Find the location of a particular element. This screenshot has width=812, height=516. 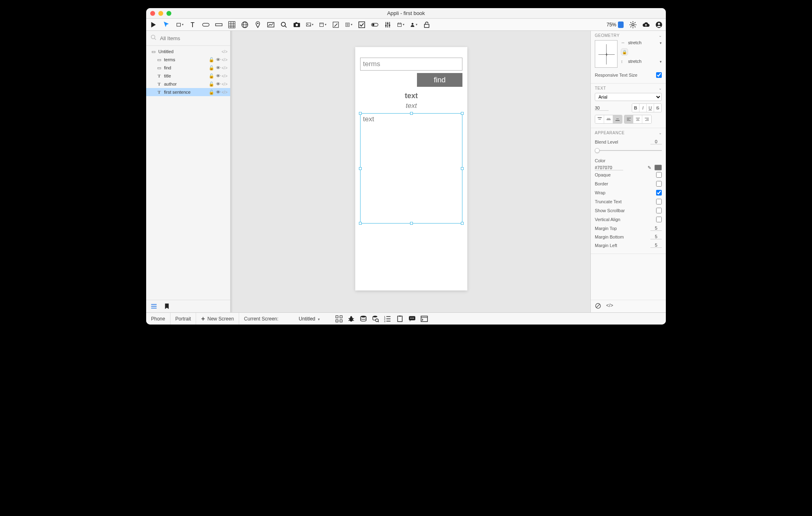

image-tool-icon: ▾ is located at coordinates (310, 25).